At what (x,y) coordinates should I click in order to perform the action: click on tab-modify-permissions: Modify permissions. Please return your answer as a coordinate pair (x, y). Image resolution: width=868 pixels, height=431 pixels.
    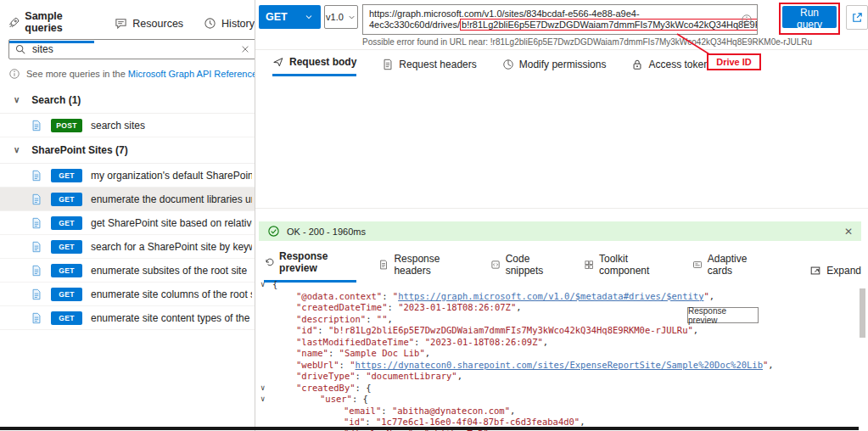
    Looking at the image, I should click on (555, 68).